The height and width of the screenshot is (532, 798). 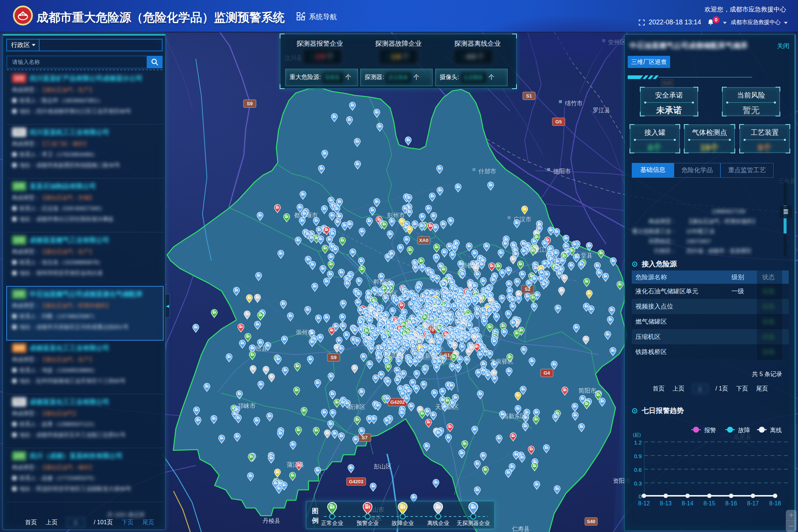 I want to click on svg-text: 8-12, so click(x=644, y=503).